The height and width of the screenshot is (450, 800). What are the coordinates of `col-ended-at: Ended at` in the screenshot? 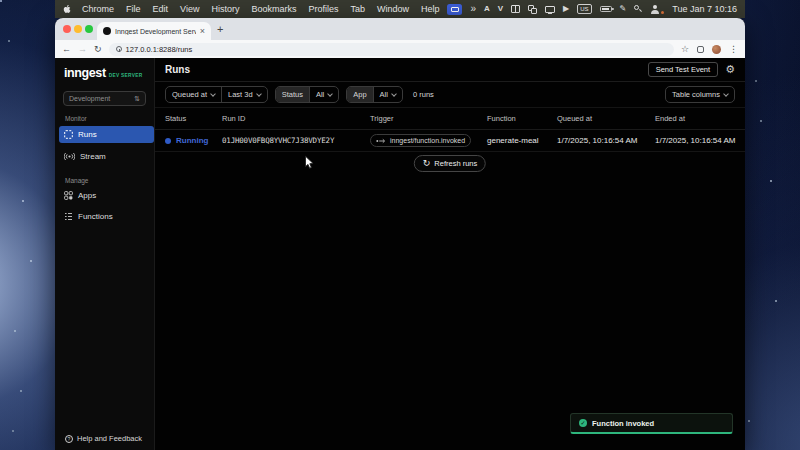 It's located at (700, 118).